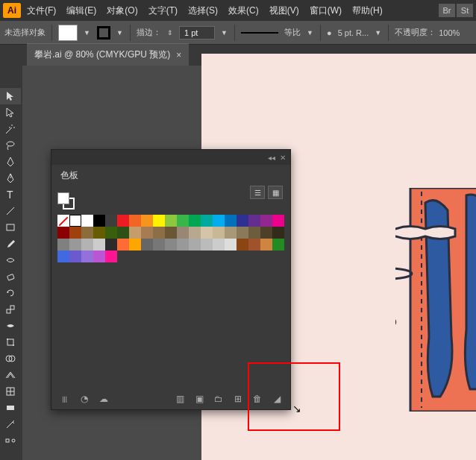 The image size is (476, 460). I want to click on type-tool: T, so click(10, 195).